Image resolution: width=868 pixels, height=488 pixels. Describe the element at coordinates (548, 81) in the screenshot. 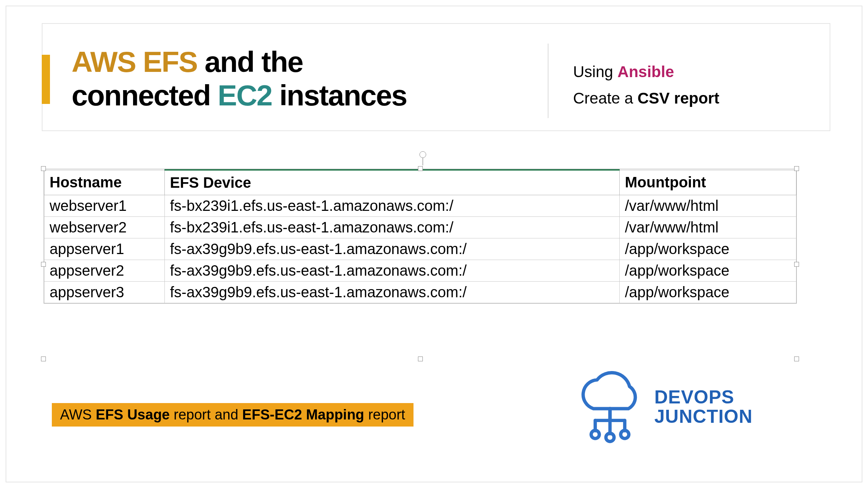

I see `header-vertical-divider` at that location.